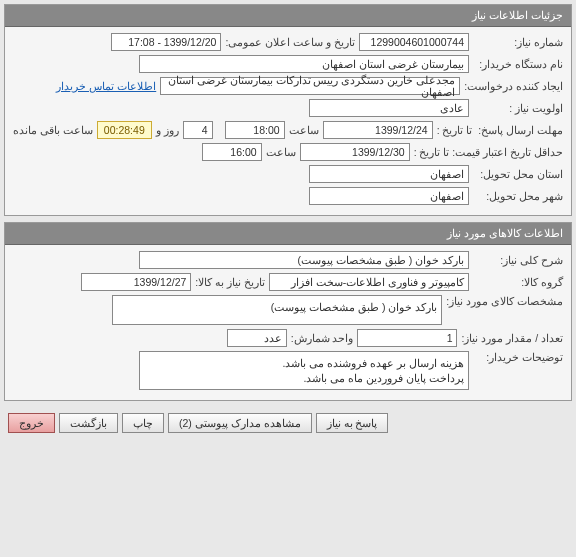 The width and height of the screenshot is (576, 557). Describe the element at coordinates (136, 282) in the screenshot. I see `need-date-field: 1399/12/27` at that location.